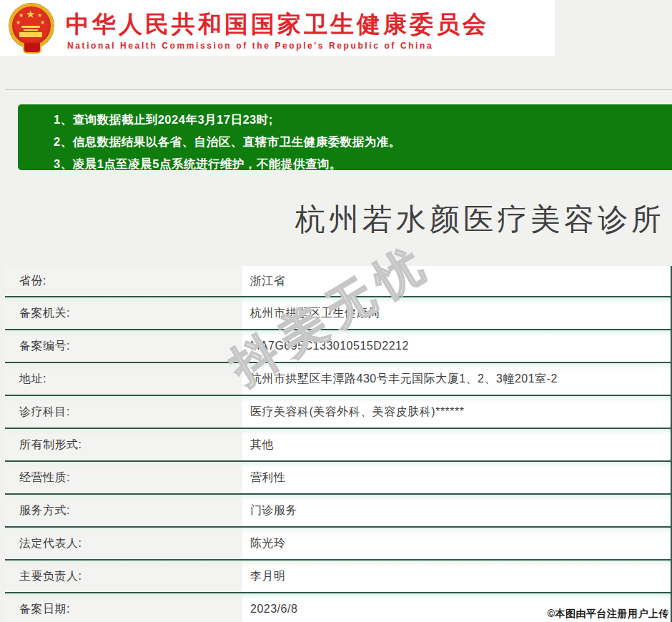  Describe the element at coordinates (277, 24) in the screenshot. I see `org-title-cn: 中华人民共和国国家卫生健康委员会` at that location.